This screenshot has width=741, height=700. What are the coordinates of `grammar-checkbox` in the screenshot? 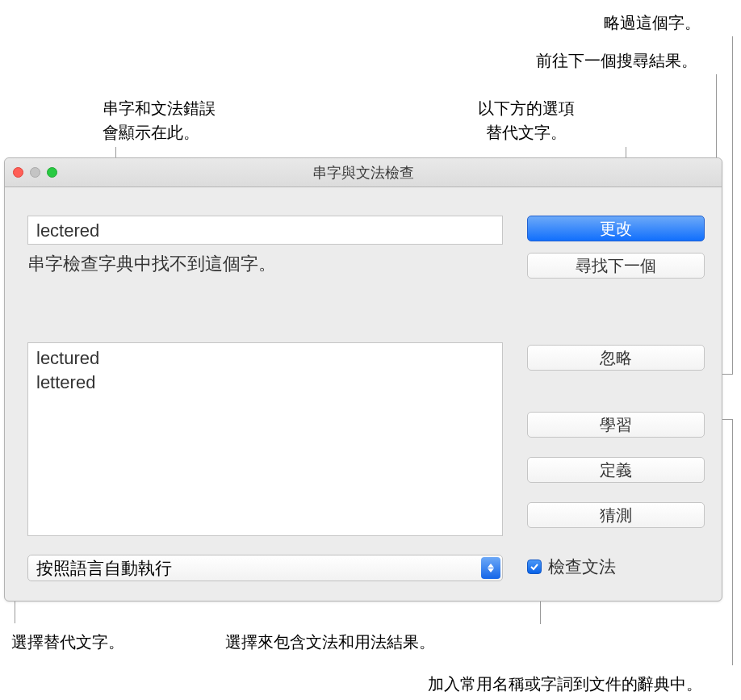 It's located at (534, 567).